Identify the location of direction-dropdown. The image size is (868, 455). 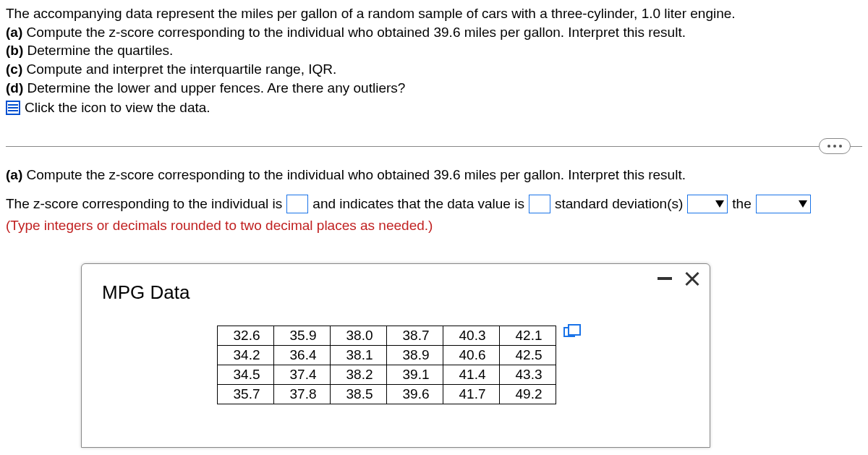
(707, 204).